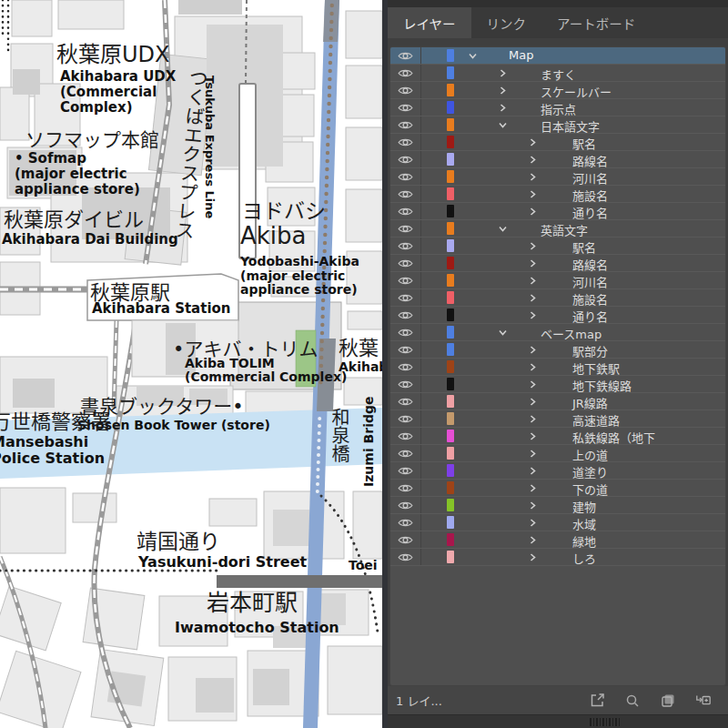 This screenshot has height=728, width=728. Describe the element at coordinates (590, 471) in the screenshot. I see `layer-name: 道塗り` at that location.